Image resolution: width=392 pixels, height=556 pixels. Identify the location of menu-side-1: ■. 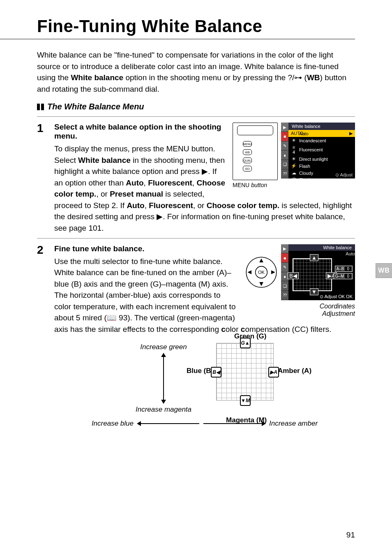
(285, 137).